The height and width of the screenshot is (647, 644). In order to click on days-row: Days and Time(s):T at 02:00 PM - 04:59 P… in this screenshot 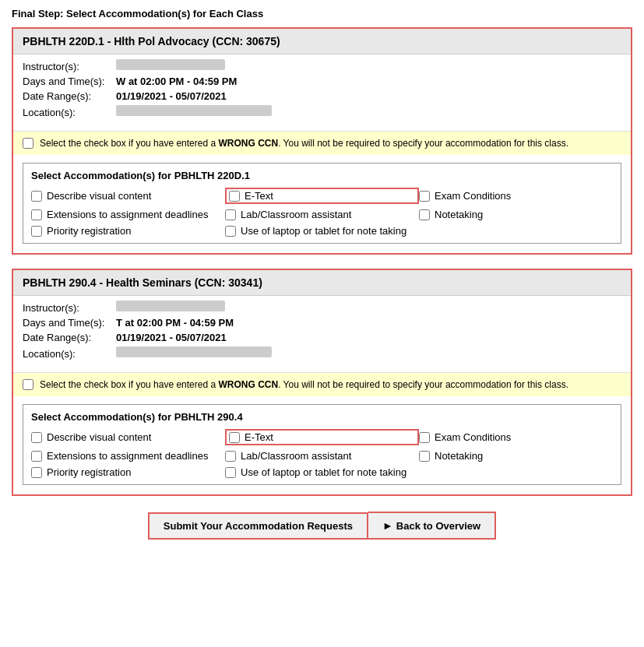, I will do `click(322, 322)`.